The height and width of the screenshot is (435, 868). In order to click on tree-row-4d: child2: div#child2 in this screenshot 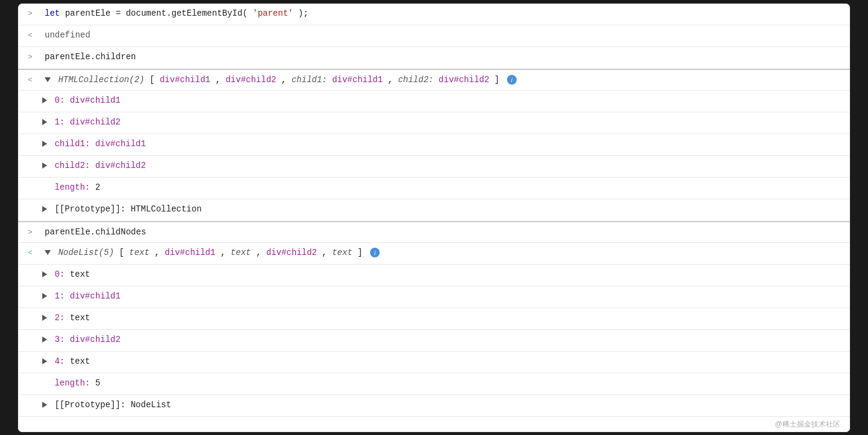, I will do `click(434, 167)`.